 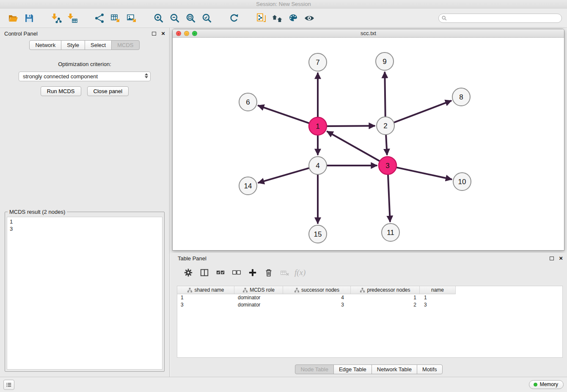 What do you see at coordinates (285, 273) in the screenshot?
I see `delete-table-button` at bounding box center [285, 273].